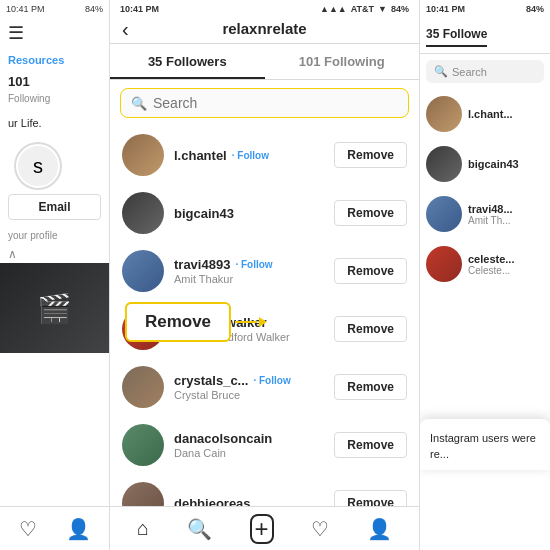  What do you see at coordinates (249, 156) in the screenshot?
I see `follower-info: l.chantel· Follow` at bounding box center [249, 156].